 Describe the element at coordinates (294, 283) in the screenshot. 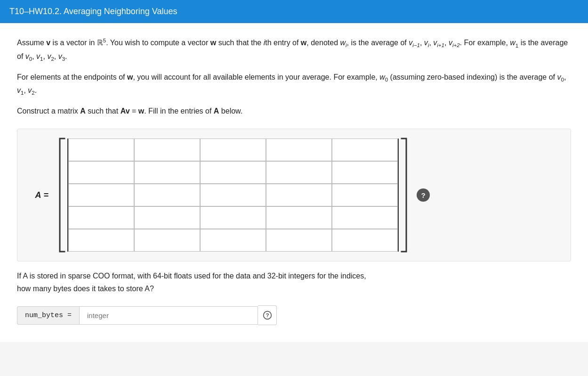

I see `sparse-description: If A is stored in sparse COO format, wit…` at that location.